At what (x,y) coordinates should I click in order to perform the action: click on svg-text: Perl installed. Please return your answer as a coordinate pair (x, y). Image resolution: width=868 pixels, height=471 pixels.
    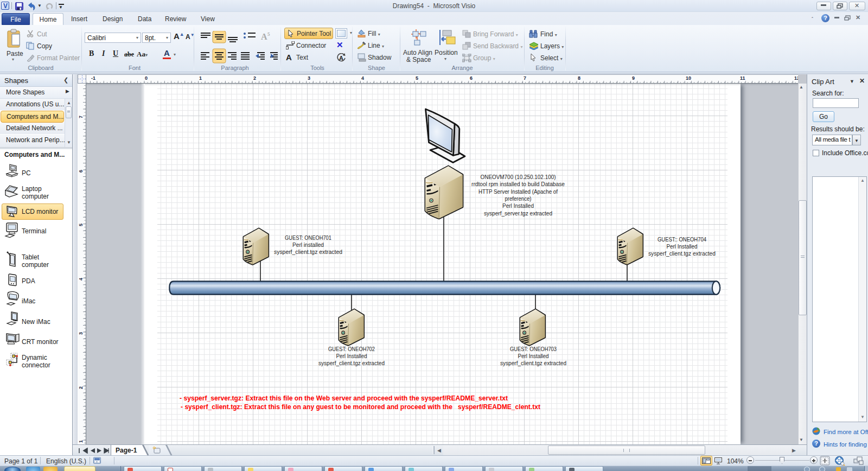
    Looking at the image, I should click on (308, 245).